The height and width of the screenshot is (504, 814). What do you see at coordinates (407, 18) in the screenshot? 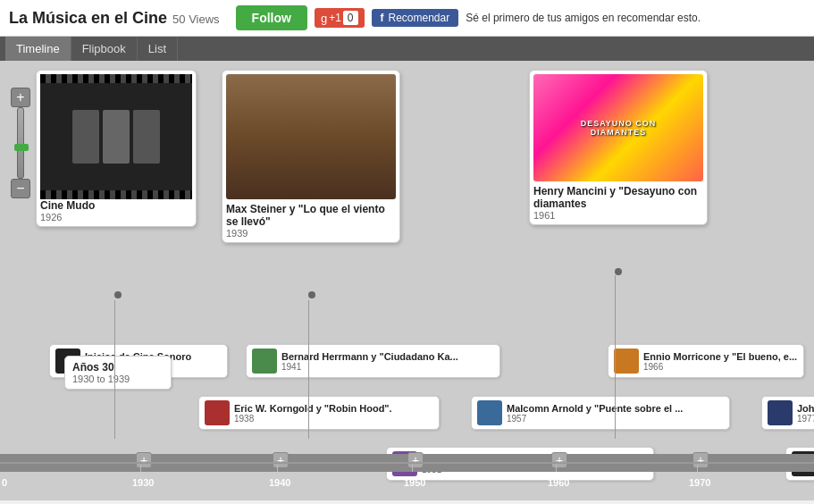
I see `header: La Música en el Cine 50 Views Follow g +…` at bounding box center [407, 18].